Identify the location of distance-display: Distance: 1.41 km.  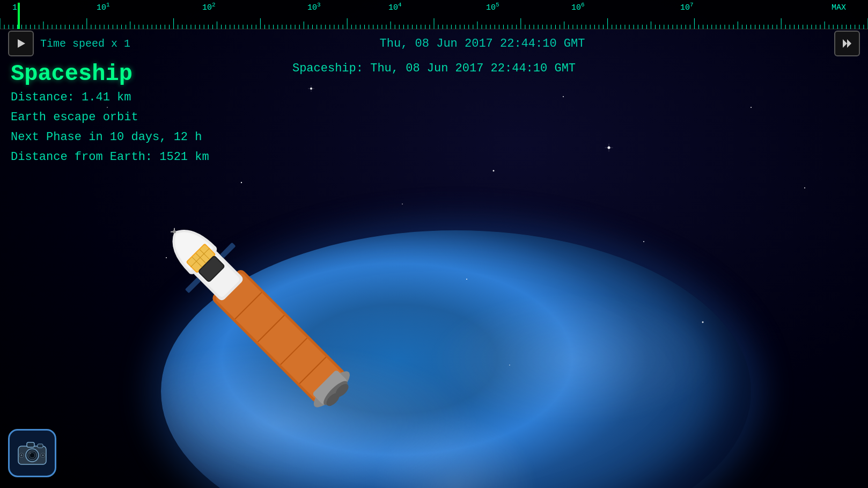
(110, 98).